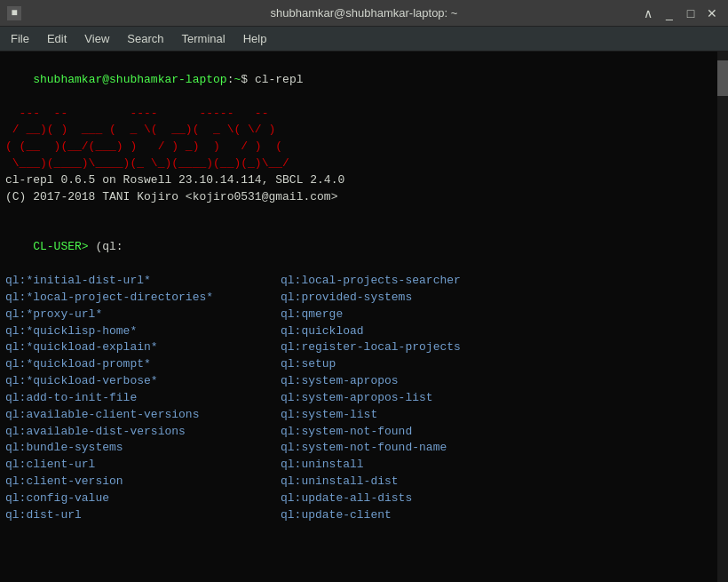 Image resolution: width=728 pixels, height=582 pixels. Describe the element at coordinates (364, 215) in the screenshot. I see `blank-line` at that location.